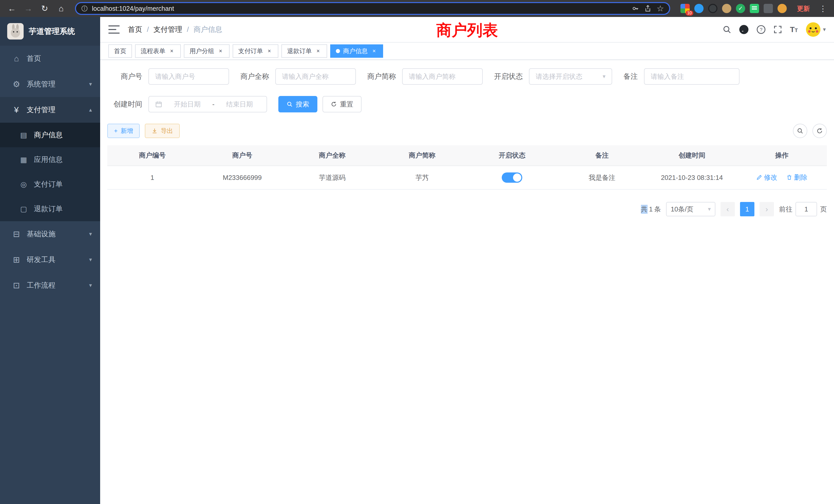  Describe the element at coordinates (85, 8) in the screenshot. I see `site-info-icon` at that location.